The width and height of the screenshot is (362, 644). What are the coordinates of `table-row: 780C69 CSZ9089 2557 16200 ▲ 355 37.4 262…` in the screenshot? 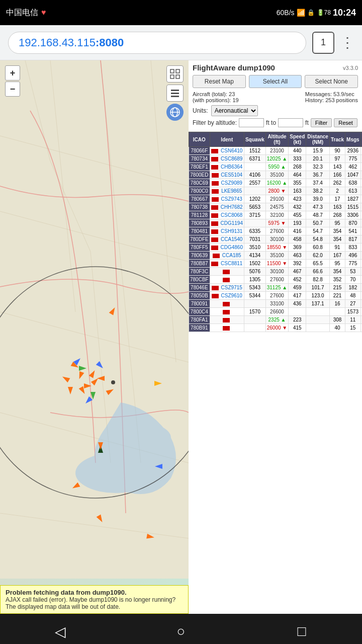 It's located at (276, 183).